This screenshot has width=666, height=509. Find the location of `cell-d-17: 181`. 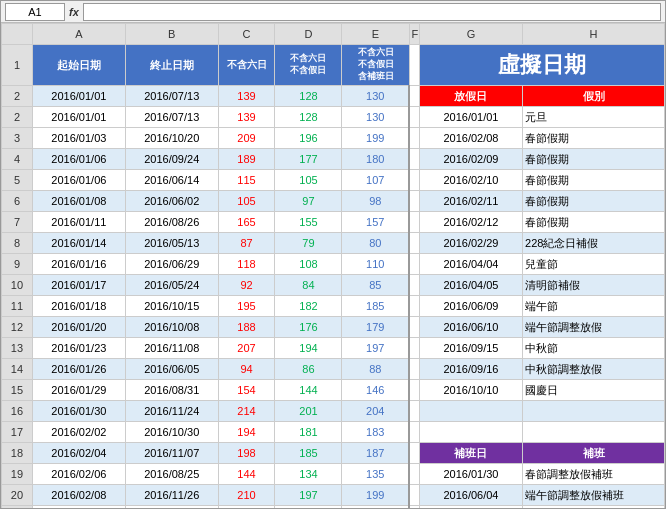

cell-d-17: 181 is located at coordinates (308, 432).